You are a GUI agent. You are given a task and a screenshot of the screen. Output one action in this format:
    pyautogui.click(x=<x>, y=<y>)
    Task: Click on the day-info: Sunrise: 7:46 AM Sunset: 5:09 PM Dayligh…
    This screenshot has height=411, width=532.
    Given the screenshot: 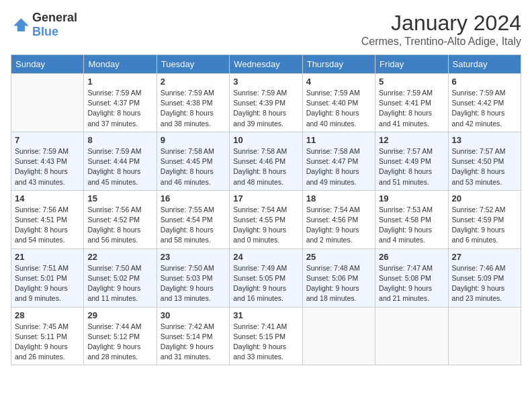 What is the action you would take?
    pyautogui.click(x=485, y=283)
    